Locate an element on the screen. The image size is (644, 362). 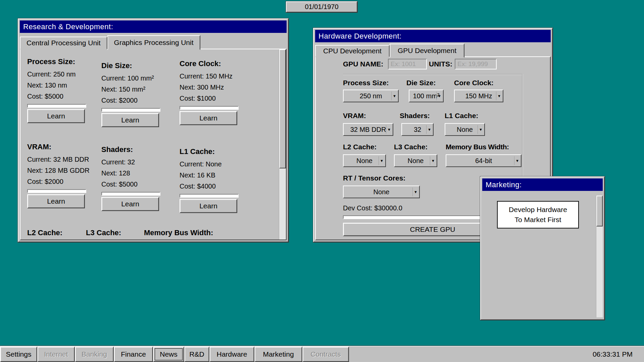
shaders-label: Shaders: is located at coordinates (415, 116).